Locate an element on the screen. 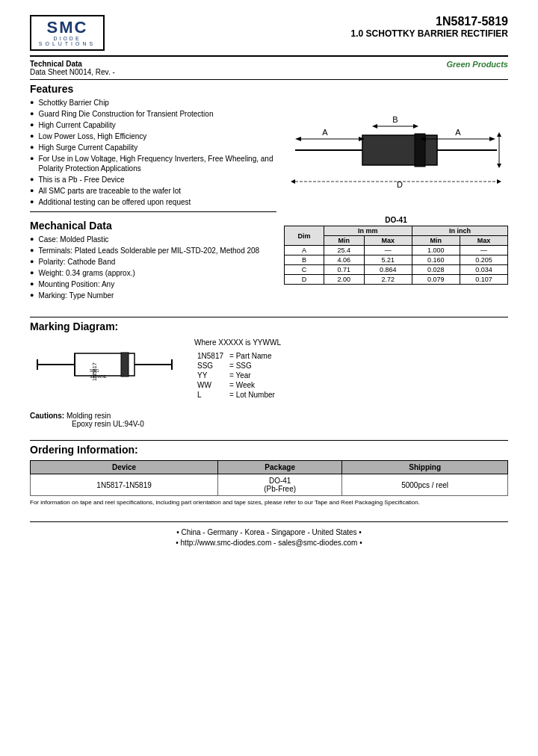 This screenshot has width=538, height=756. marking-divider is located at coordinates (269, 317).